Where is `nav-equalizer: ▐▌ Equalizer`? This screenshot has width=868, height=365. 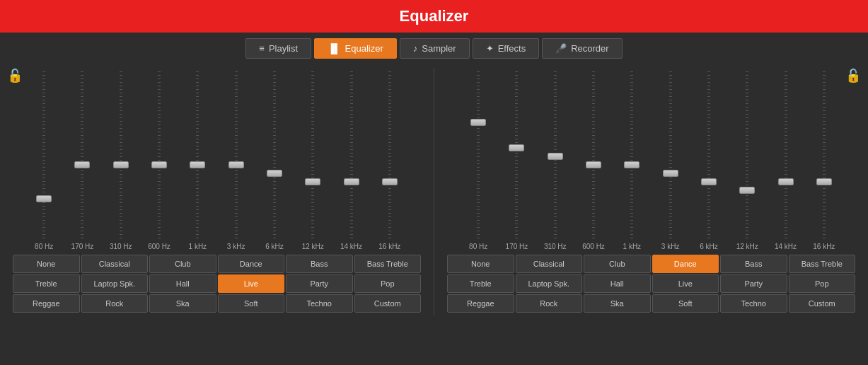 nav-equalizer: ▐▌ Equalizer is located at coordinates (355, 48).